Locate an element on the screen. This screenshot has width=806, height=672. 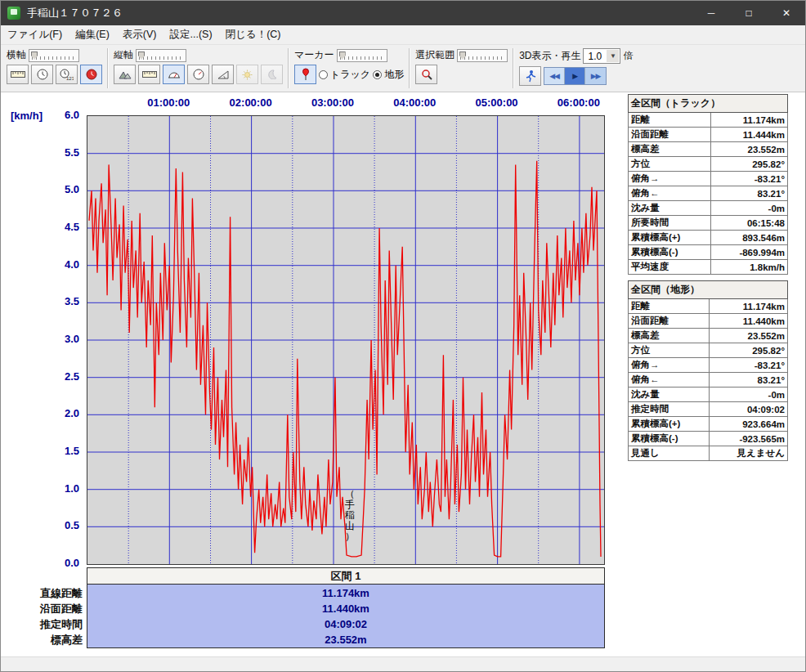
playback-rate-value: 1.0 is located at coordinates (595, 56).